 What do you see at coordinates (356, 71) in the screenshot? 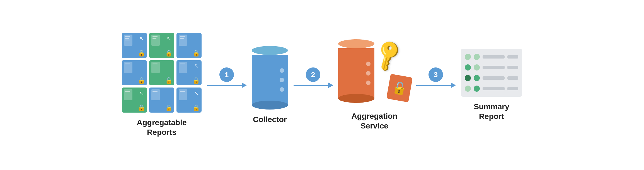
I see `agg-cylinder-wrap` at bounding box center [356, 71].